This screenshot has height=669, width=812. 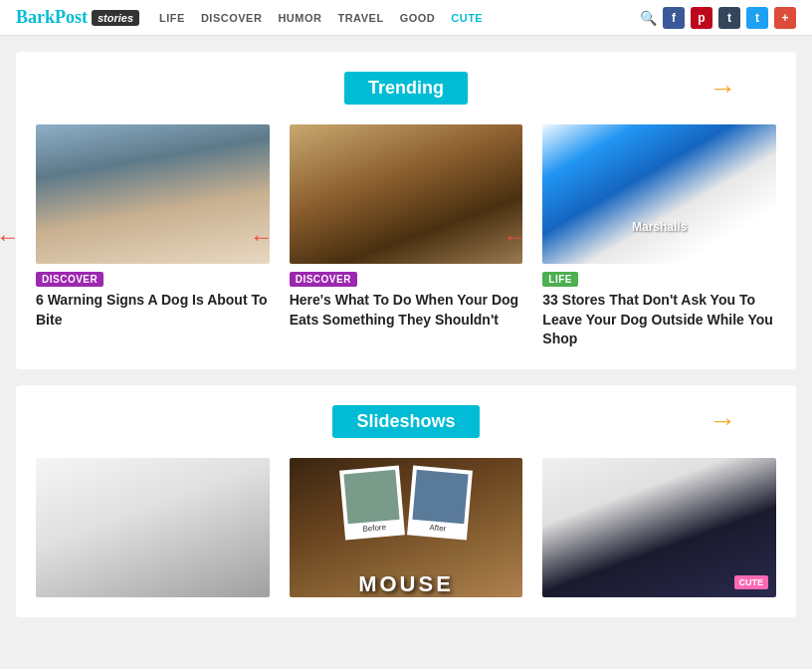 I want to click on nav-discover: DISCOVER, so click(x=231, y=18).